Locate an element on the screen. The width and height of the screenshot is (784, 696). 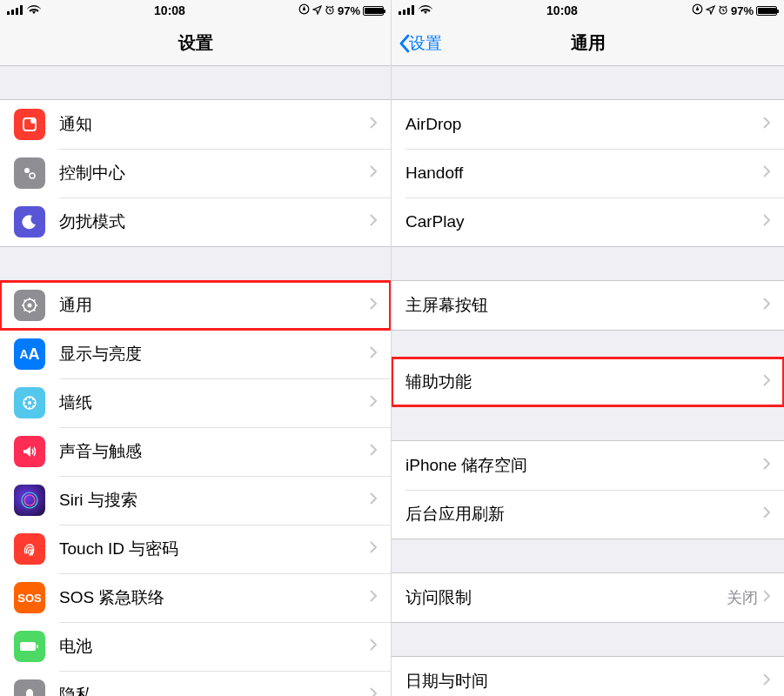
row-notifications: 通知 is located at coordinates (195, 124).